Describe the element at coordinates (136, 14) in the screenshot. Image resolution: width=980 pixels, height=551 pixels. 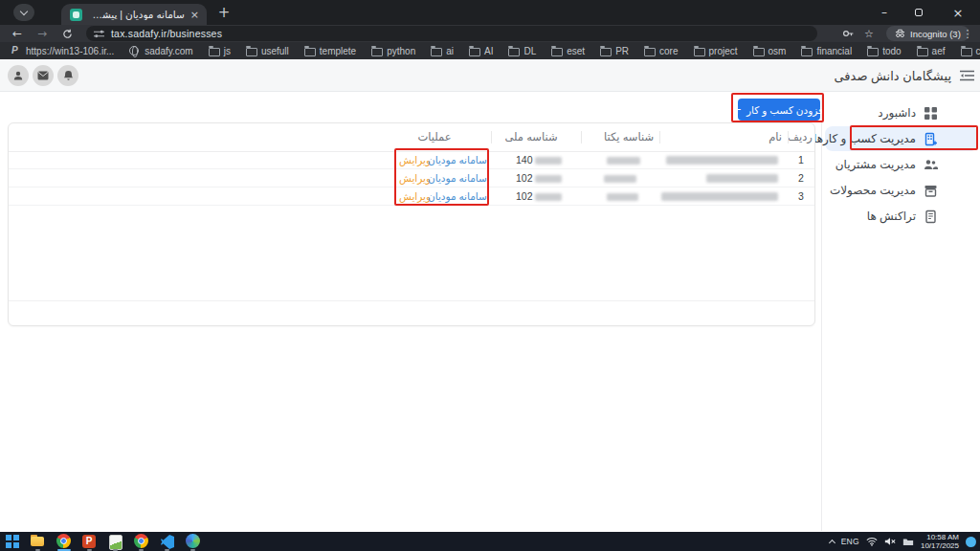
I see `tab-title: سامانه مودیان | پیشگامان دانش` at that location.